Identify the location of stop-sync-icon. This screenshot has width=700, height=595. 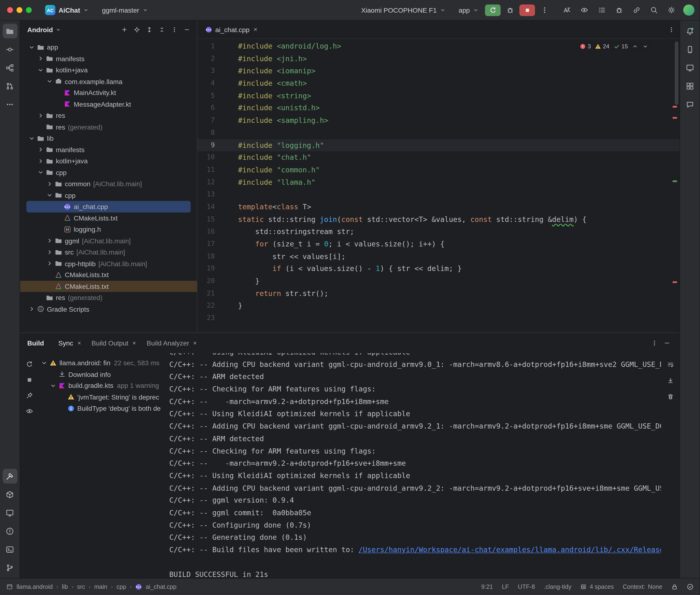
(29, 380).